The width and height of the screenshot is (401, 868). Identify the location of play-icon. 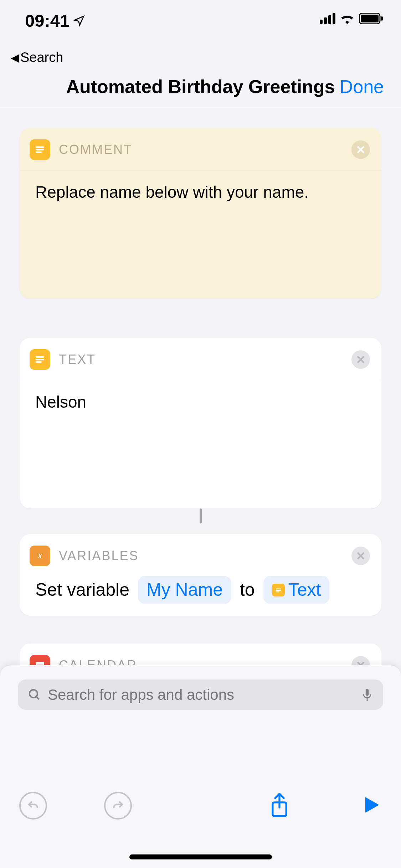
(371, 805).